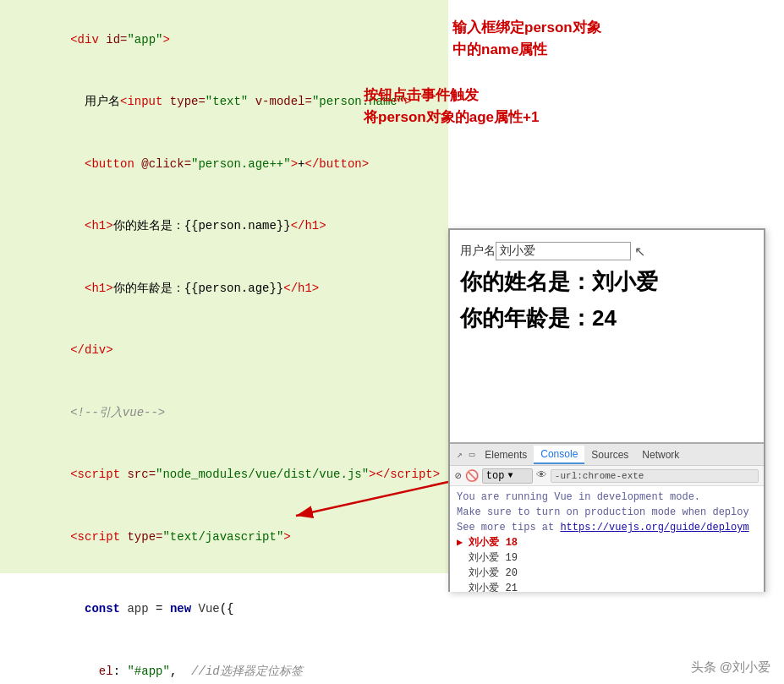 This screenshot has height=684, width=784. I want to click on red-arrow: ▶, so click(463, 543).